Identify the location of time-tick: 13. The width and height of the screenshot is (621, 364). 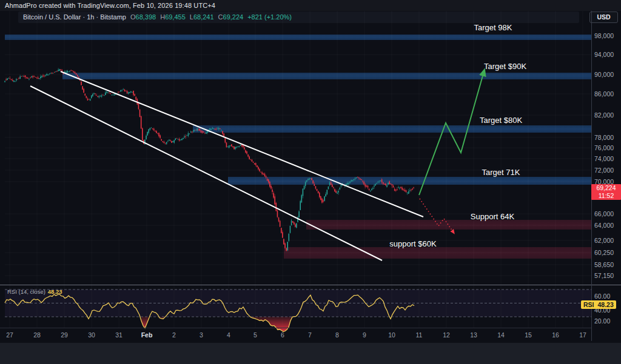
(474, 335).